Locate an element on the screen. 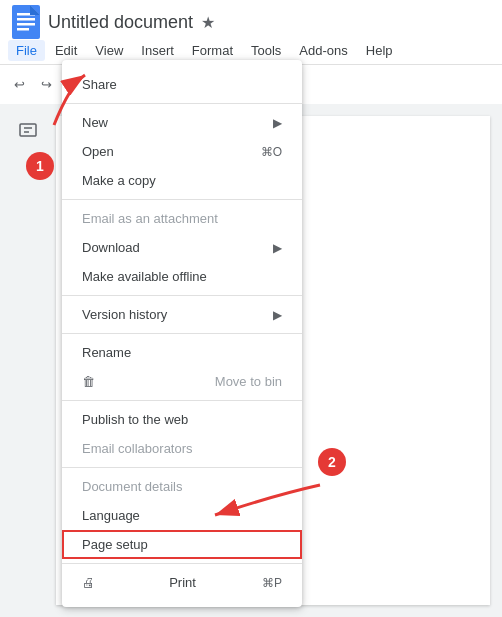 The width and height of the screenshot is (502, 617). dropdown-section-details: Document details Language Page setup is located at coordinates (182, 516).